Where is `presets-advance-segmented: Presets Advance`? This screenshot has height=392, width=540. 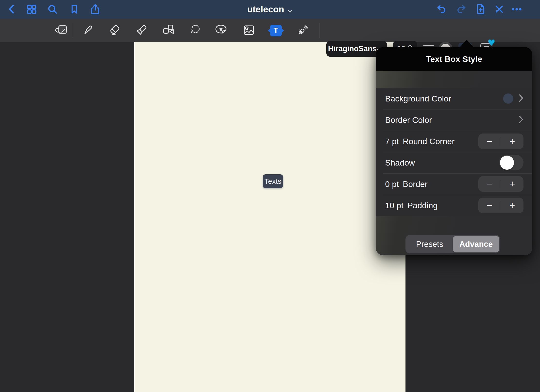 presets-advance-segmented: Presets Advance is located at coordinates (453, 244).